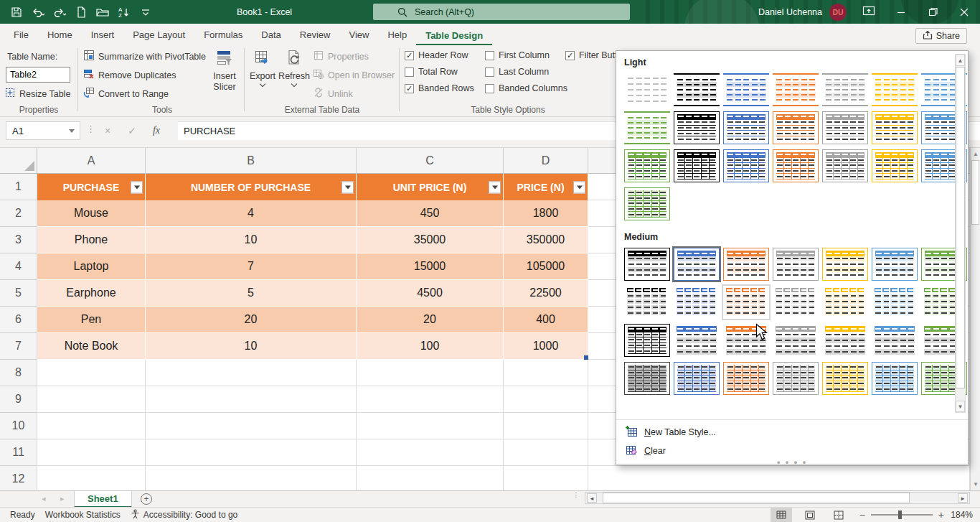 The image size is (980, 522). What do you see at coordinates (62, 498) in the screenshot?
I see `sheet-nav-right-icon: ▸` at bounding box center [62, 498].